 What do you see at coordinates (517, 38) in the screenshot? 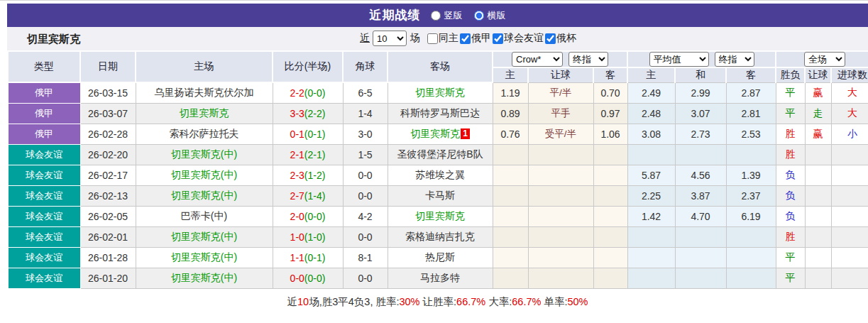
I see `competition-filter: 球会友谊` at bounding box center [517, 38].